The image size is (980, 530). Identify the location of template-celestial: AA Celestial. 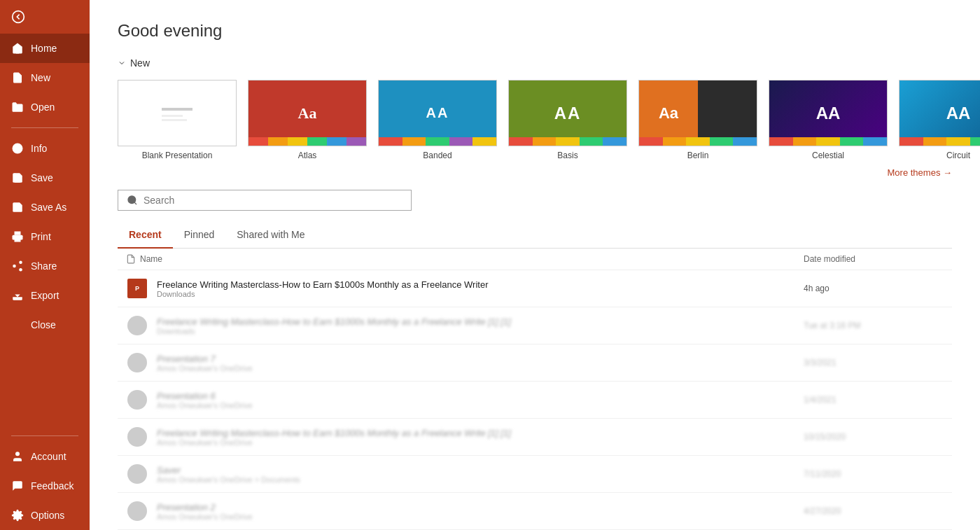
(828, 120).